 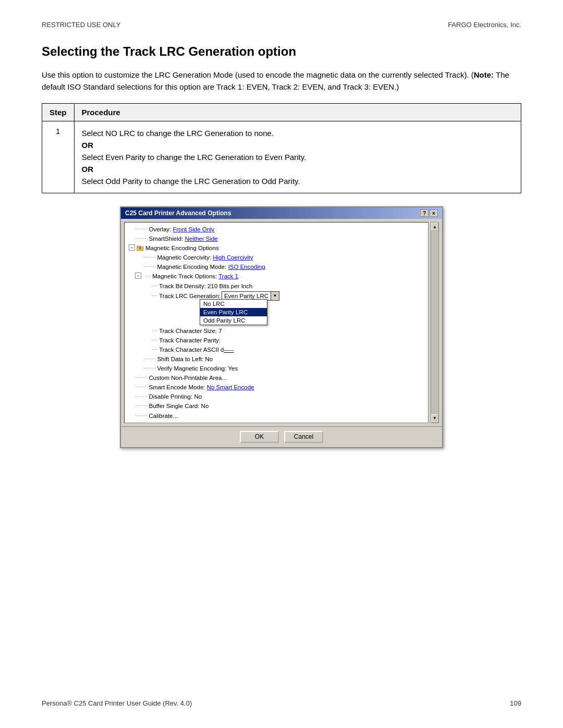 I want to click on dropdown-container: ···· Track LRC Generation: Even Parity L…, so click(x=276, y=296).